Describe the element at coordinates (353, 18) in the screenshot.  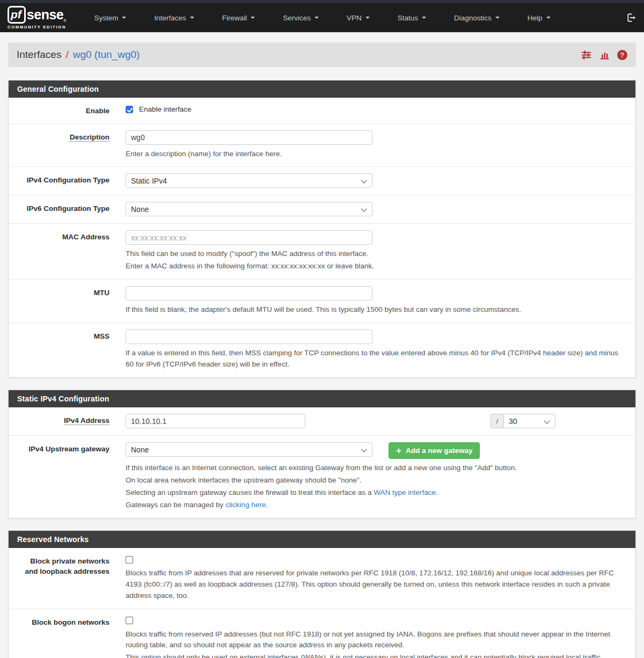
I see `nav-menu: System Interfaces Firewall Services VPN …` at that location.